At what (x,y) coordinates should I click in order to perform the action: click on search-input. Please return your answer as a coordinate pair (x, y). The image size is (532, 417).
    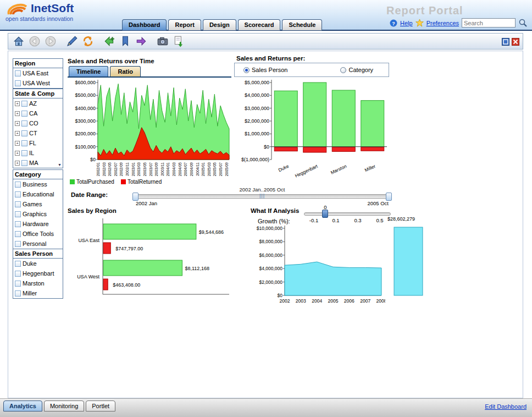
    Looking at the image, I should click on (489, 23).